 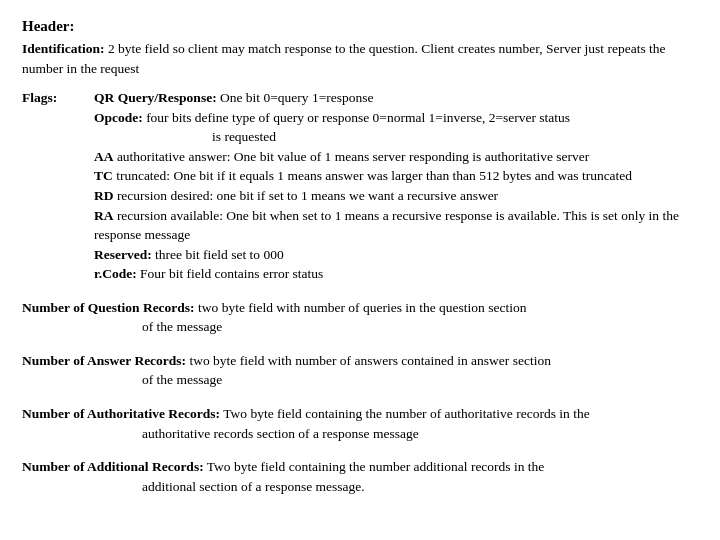 I want to click on flag-reserved: Reserved: three bit field set to 000, so click(x=396, y=255).